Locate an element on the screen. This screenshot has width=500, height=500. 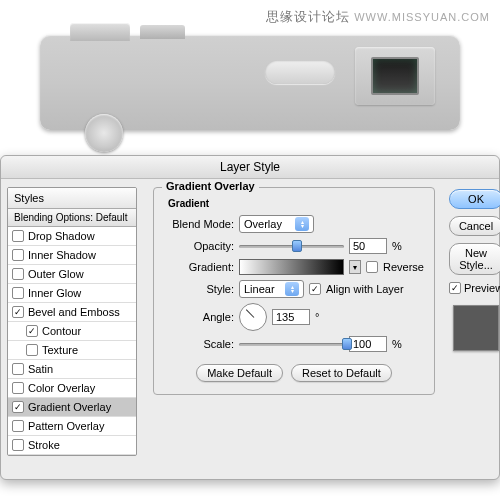
preview-label: Preview is located at coordinates (482, 288).